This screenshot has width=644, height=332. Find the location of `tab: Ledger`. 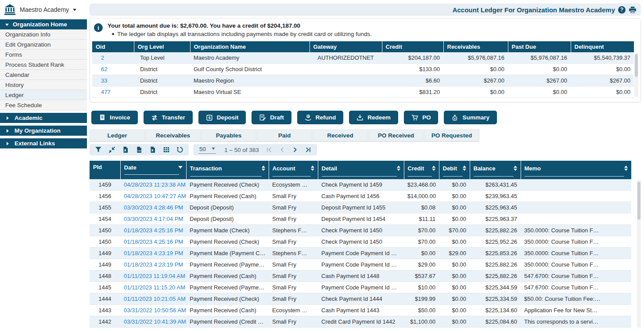

tab: Ledger is located at coordinates (117, 136).